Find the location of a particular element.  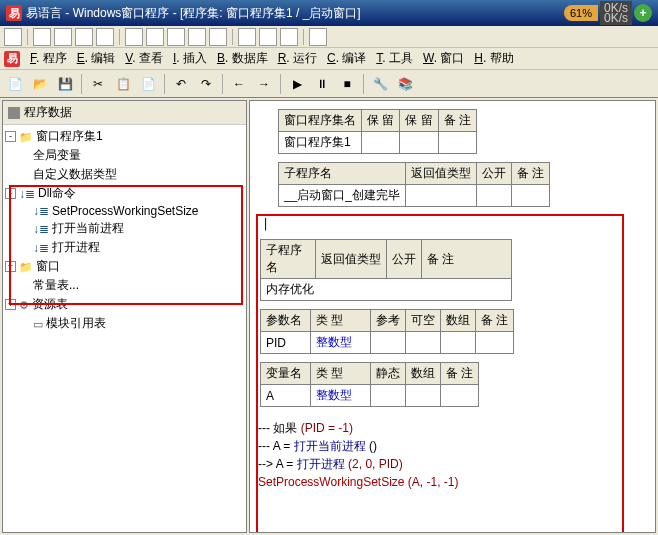

col-remark: 备 注 is located at coordinates (495, 321).